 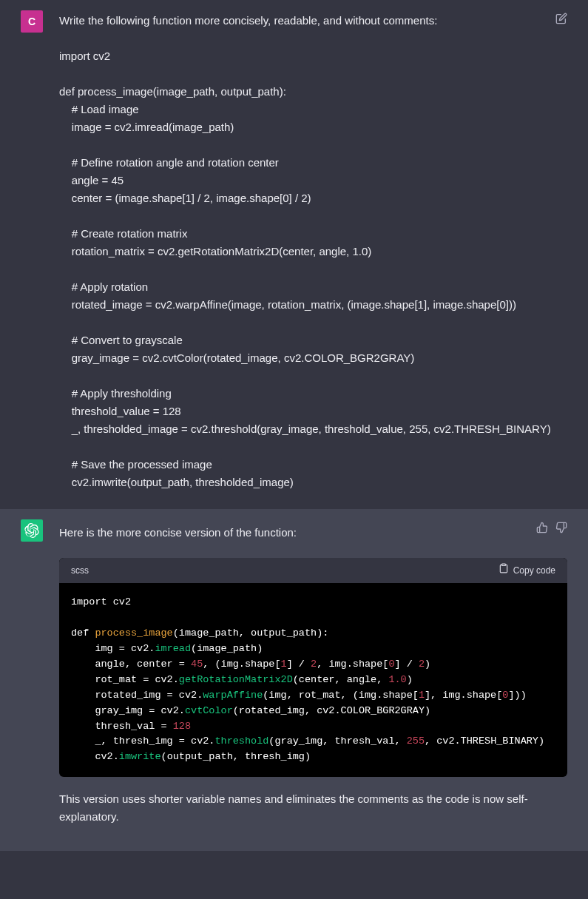 I want to click on user-avatar: C, so click(x=32, y=21).